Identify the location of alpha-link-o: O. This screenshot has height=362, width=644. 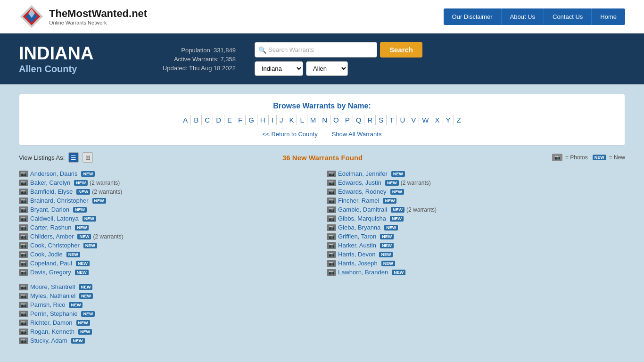
(337, 120).